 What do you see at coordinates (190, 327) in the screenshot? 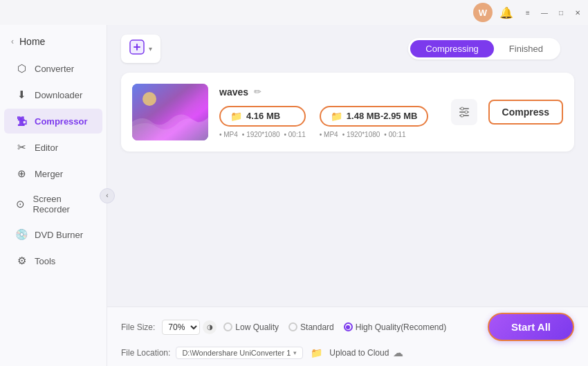
I see `quality-select-wrapper: 70% 50% 80% 90% ◑` at bounding box center [190, 327].